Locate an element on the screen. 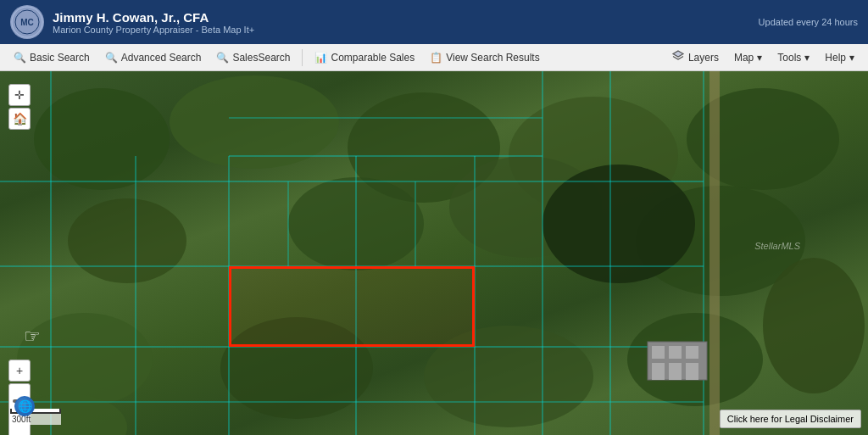 The width and height of the screenshot is (868, 435). search-icon-3: 🔍 is located at coordinates (222, 58).